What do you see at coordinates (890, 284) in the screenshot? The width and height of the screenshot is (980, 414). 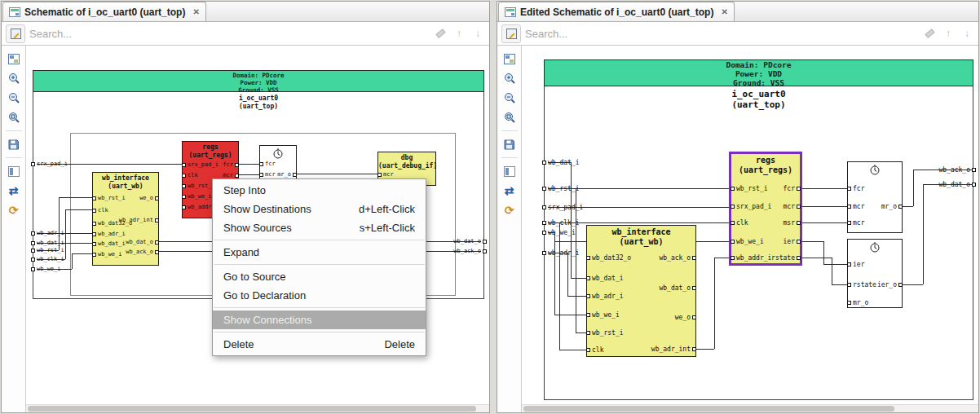 I see `port-ier_o: ier_o` at bounding box center [890, 284].